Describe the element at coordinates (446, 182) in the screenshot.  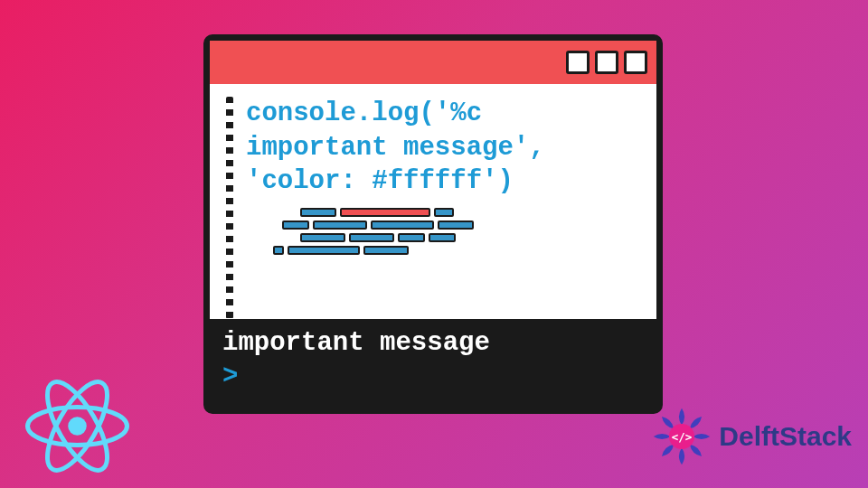
I see `code-line: 'color: #ffffff')` at that location.